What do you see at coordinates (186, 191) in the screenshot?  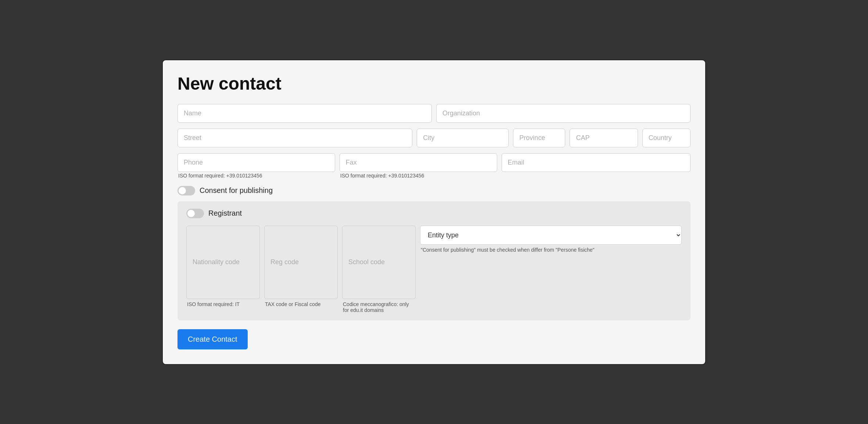 I see `consent-toggle-slider` at bounding box center [186, 191].